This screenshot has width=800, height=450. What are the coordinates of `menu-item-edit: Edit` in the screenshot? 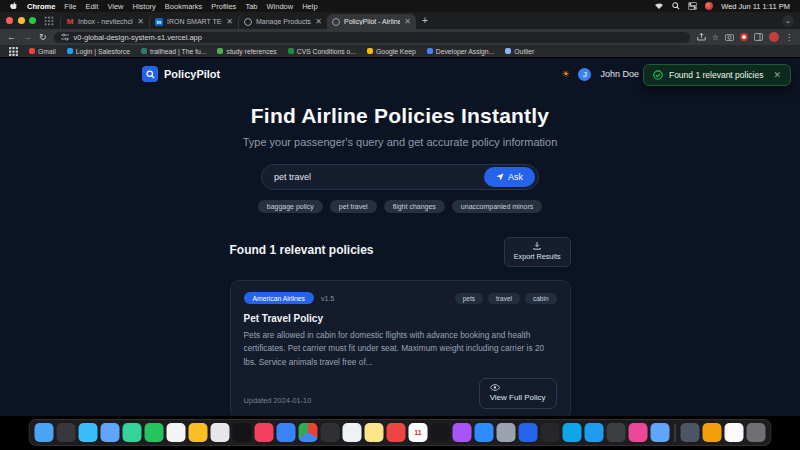 It's located at (92, 6).